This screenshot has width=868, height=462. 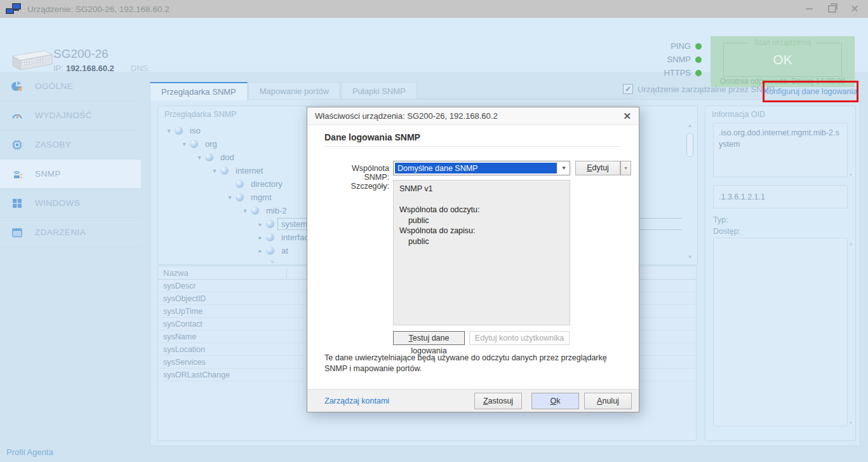 I want to click on snmp-manageable-label: Urządzenie zarządzalne przez SNMP, so click(x=706, y=89).